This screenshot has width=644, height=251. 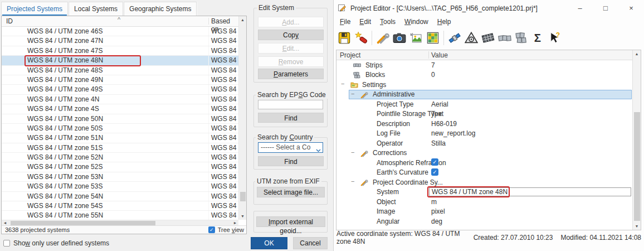 I want to click on import-geoid-button: Import external geoid..., so click(x=291, y=222).